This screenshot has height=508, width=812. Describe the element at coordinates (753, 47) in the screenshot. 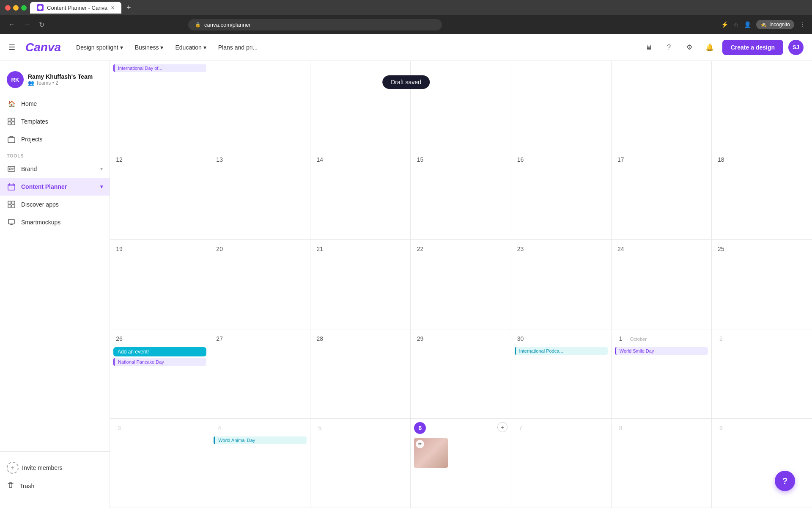

I see `create-design-btn: Create a design` at that location.